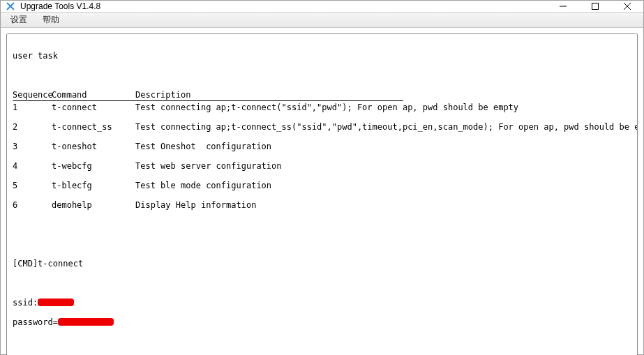 The image size is (644, 355). What do you see at coordinates (322, 20) in the screenshot?
I see `menubar: 设置 帮助` at bounding box center [322, 20].